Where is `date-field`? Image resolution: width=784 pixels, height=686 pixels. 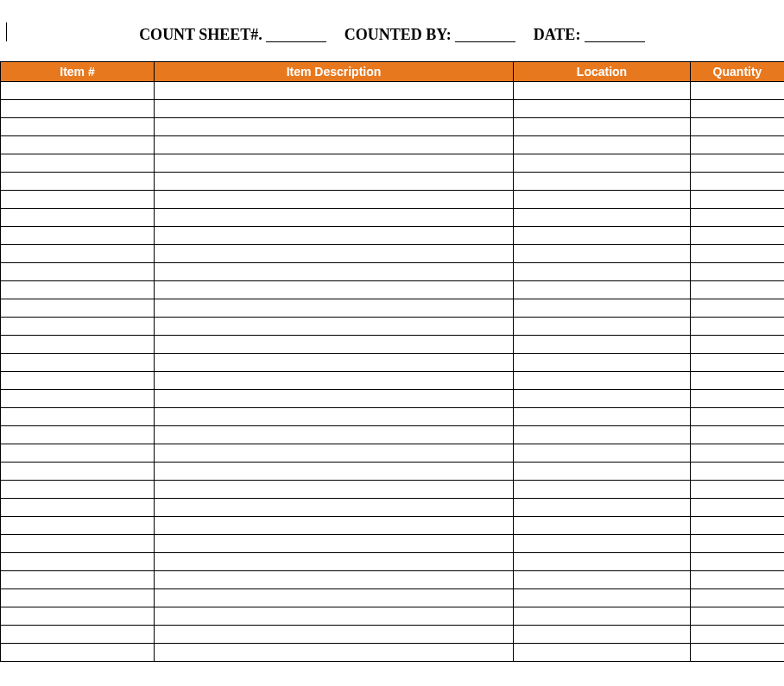
date-field is located at coordinates (615, 41).